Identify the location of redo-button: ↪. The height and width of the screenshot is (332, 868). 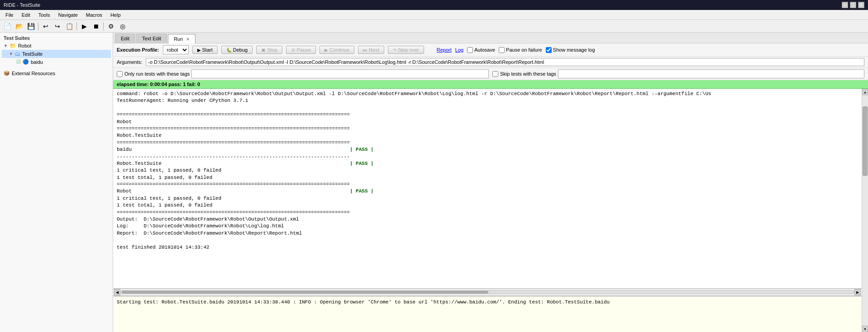
(57, 26).